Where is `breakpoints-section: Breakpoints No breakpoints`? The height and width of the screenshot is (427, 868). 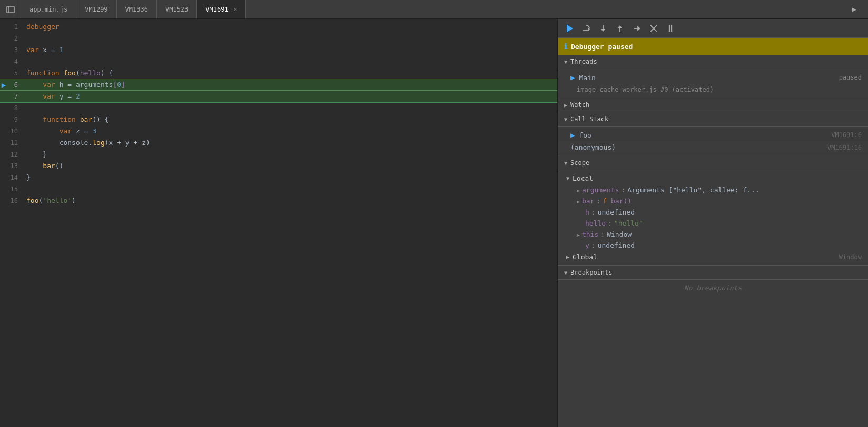 breakpoints-section: Breakpoints No breakpoints is located at coordinates (713, 281).